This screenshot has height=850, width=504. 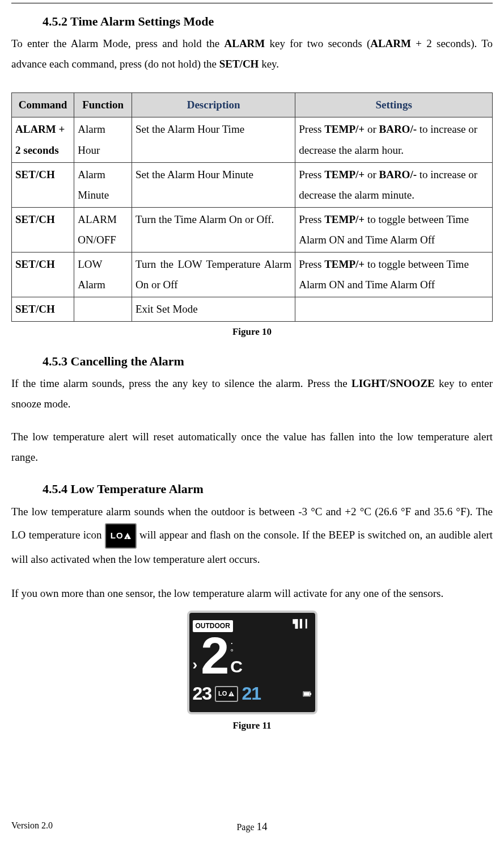 I want to click on table-row: ALARM + 2 seconds Alarm Hour Set the Ala…, so click(x=252, y=140).